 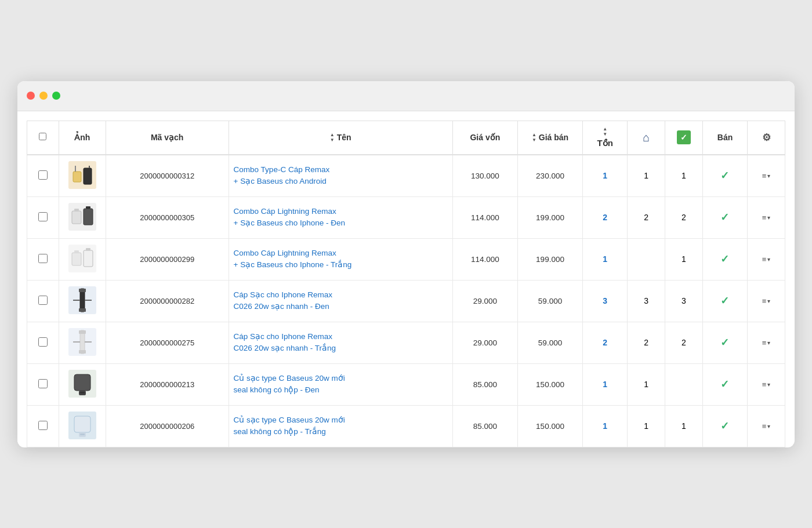 I want to click on row-barcode-7: 2000000000206, so click(x=167, y=426).